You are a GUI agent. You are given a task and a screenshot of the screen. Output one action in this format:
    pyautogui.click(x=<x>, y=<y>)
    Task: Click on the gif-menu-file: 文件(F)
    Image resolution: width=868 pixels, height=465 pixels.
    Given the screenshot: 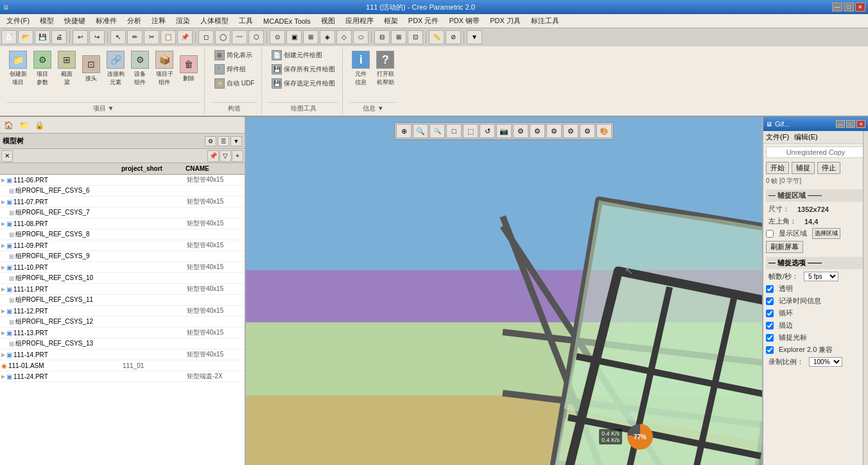 What is the action you would take?
    pyautogui.click(x=777, y=137)
    